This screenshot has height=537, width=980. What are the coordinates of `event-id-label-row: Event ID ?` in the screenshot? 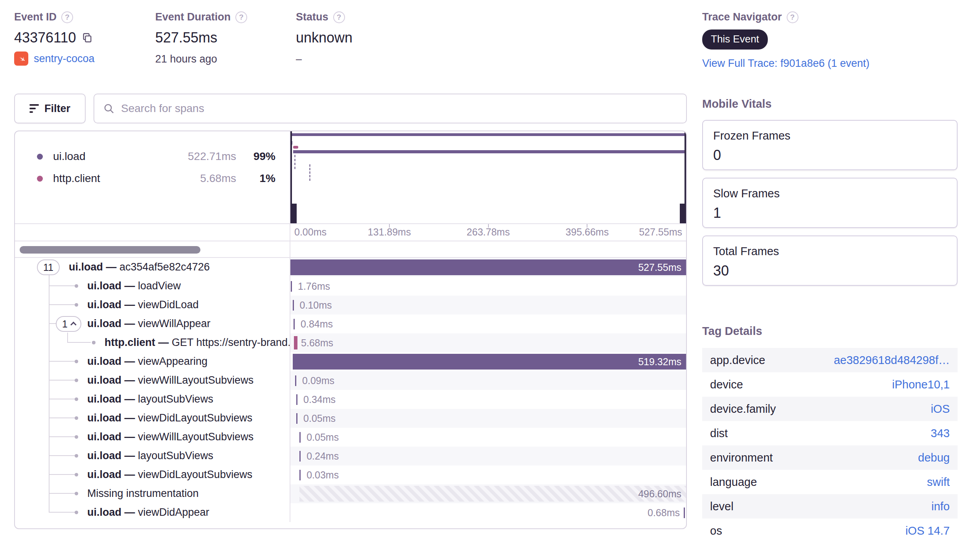 It's located at (54, 17).